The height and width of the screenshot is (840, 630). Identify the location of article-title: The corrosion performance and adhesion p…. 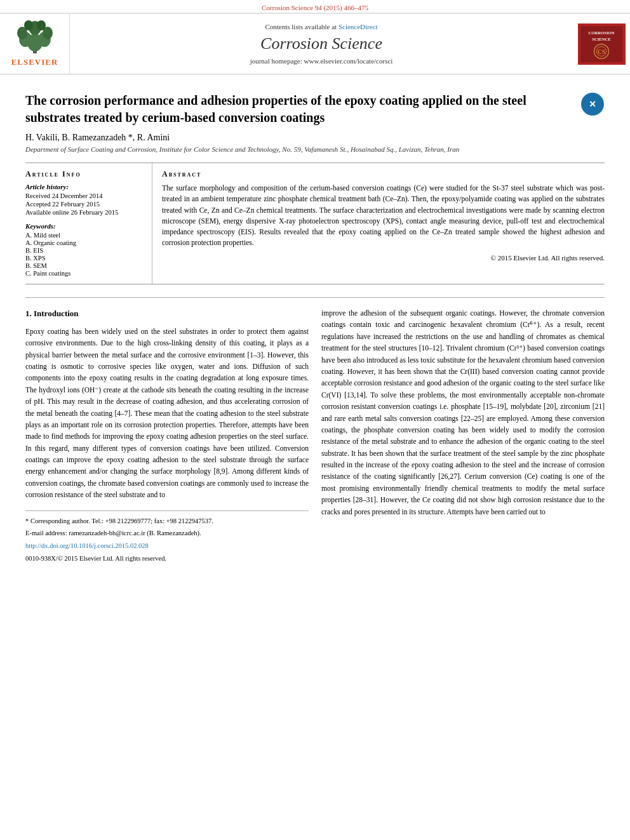
(303, 109).